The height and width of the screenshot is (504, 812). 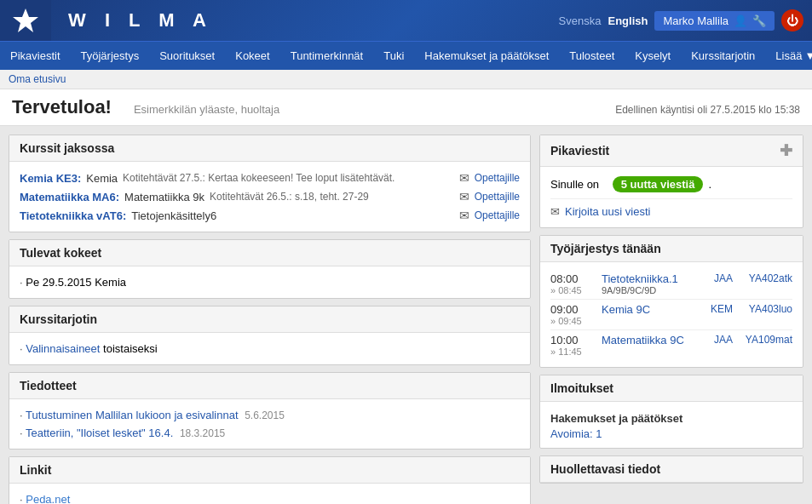 I want to click on nav-kokeet: Kokeet, so click(x=252, y=56).